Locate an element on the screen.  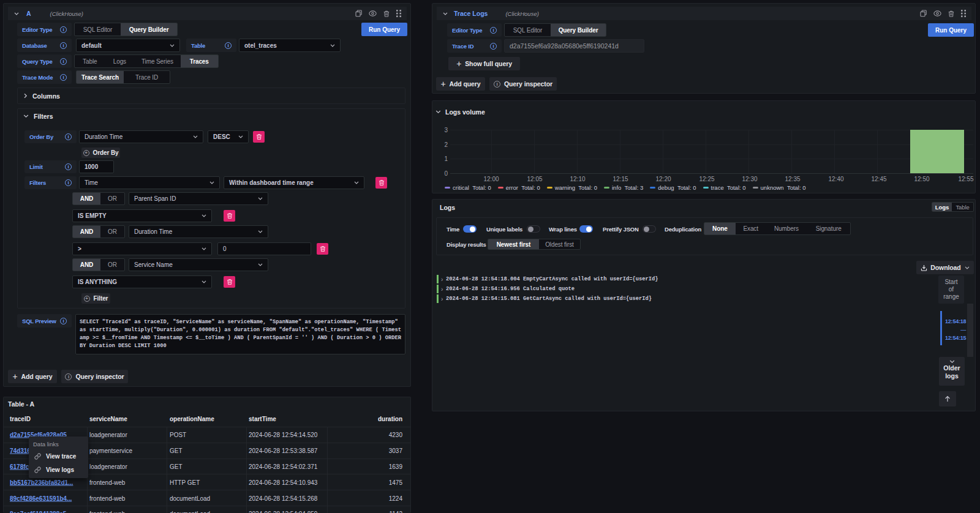
svg-text: 12:30 is located at coordinates (750, 179).